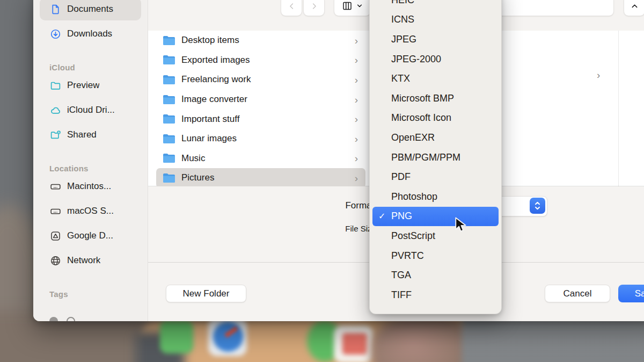  What do you see at coordinates (99, 294) in the screenshot?
I see `sidebar-section-header: Tags` at bounding box center [99, 294].